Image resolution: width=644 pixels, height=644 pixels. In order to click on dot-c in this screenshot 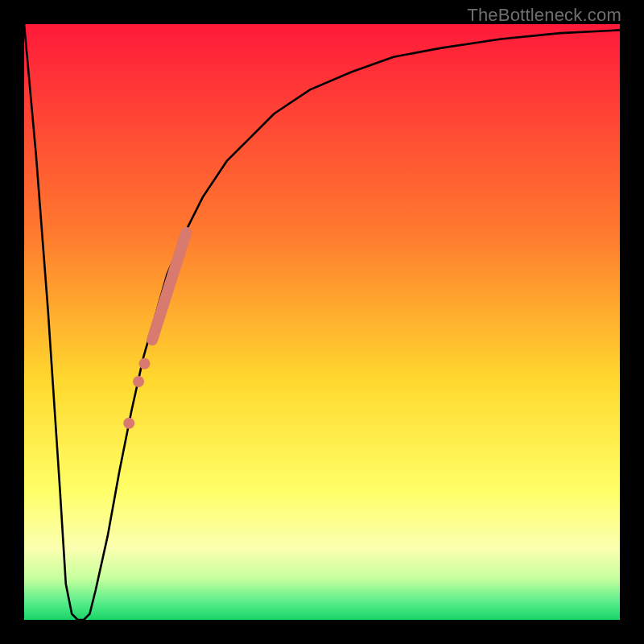, I will do `click(129, 423)`.